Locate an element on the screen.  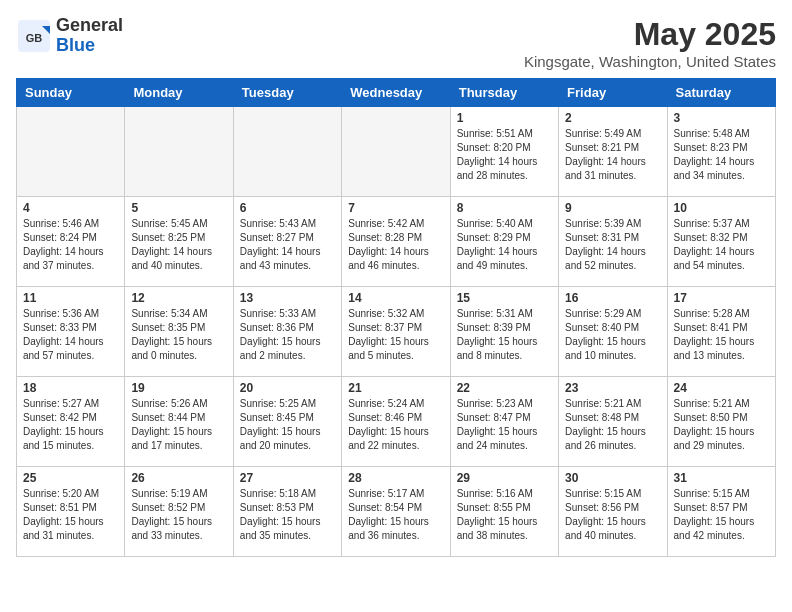
day-info: Sunrise: 5:36 AM Sunset: 8:33 PM Dayligh… is located at coordinates (70, 335).